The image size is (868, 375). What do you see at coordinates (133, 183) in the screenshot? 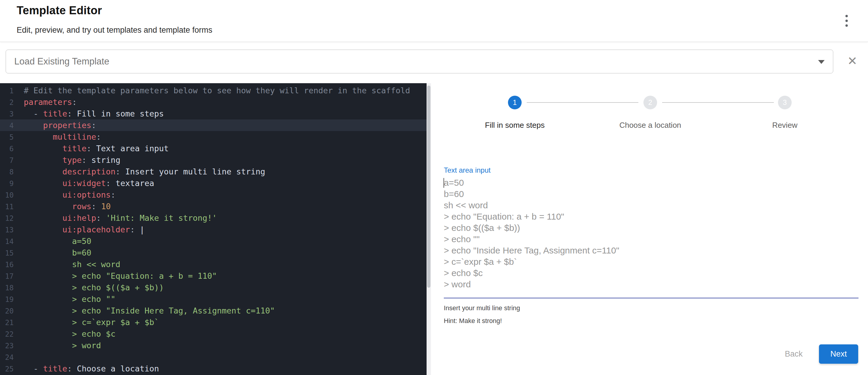
I see `code-token: textarea` at bounding box center [133, 183].